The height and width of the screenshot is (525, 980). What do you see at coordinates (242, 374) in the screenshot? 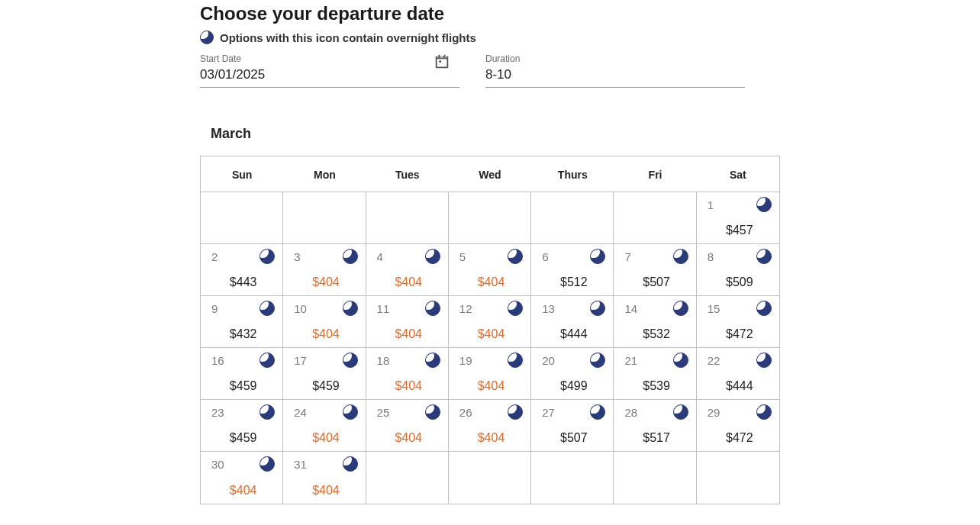
I see `calendar-cell: 16$459` at bounding box center [242, 374].